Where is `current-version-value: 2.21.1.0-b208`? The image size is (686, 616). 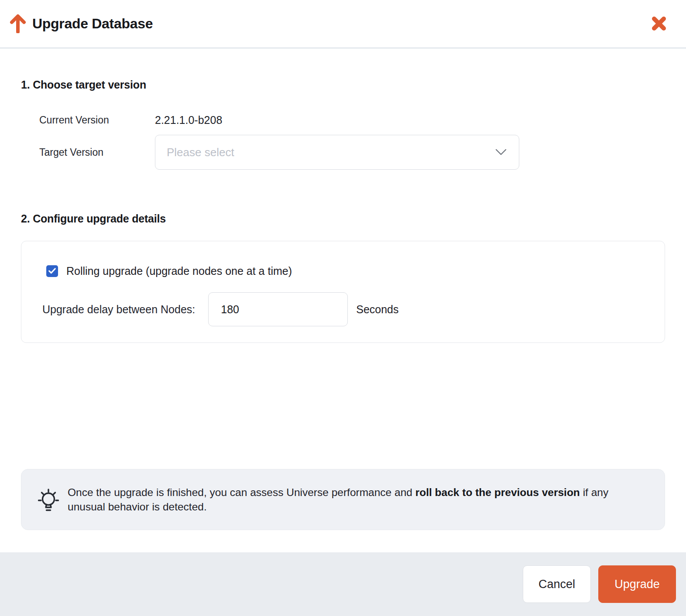 current-version-value: 2.21.1.0-b208 is located at coordinates (189, 120).